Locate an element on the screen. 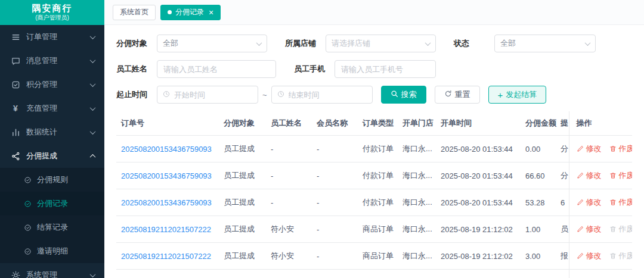 The height and width of the screenshot is (278, 644). store-select: 请选择店铺 is located at coordinates (380, 43).